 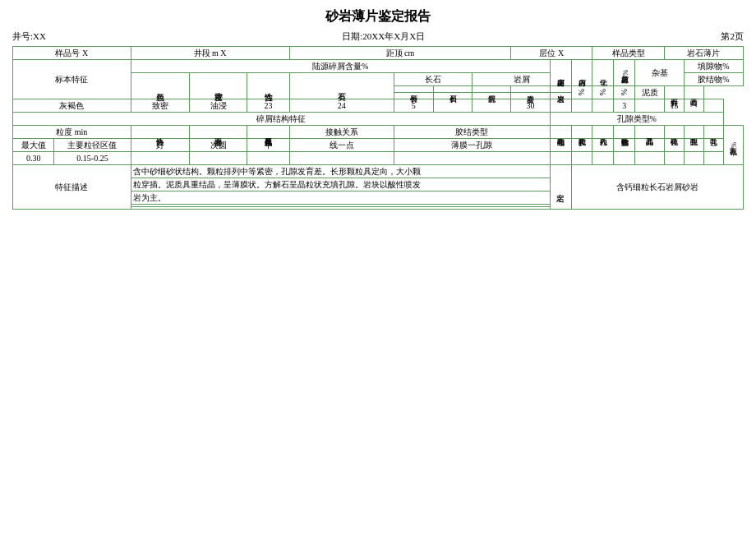 What do you see at coordinates (452, 106) in the screenshot?
I see `sediment-val` at bounding box center [452, 106].